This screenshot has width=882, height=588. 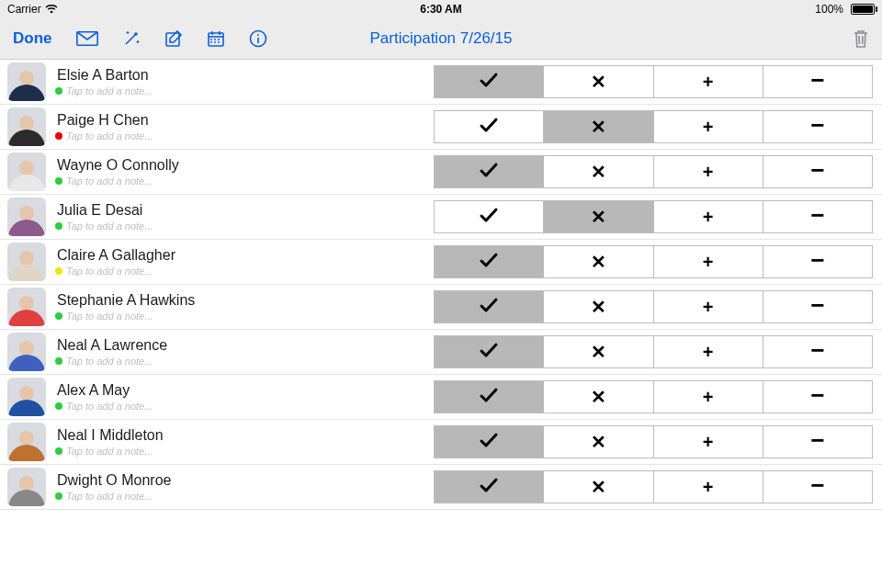 I want to click on student-info: Alex A MayTap to add a note..., so click(x=240, y=397).